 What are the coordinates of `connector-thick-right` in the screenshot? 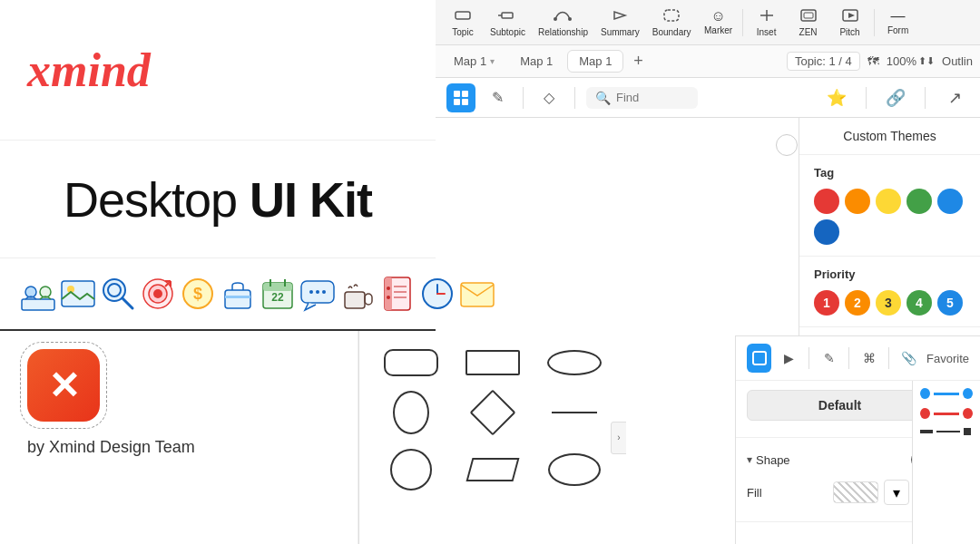 It's located at (967, 432).